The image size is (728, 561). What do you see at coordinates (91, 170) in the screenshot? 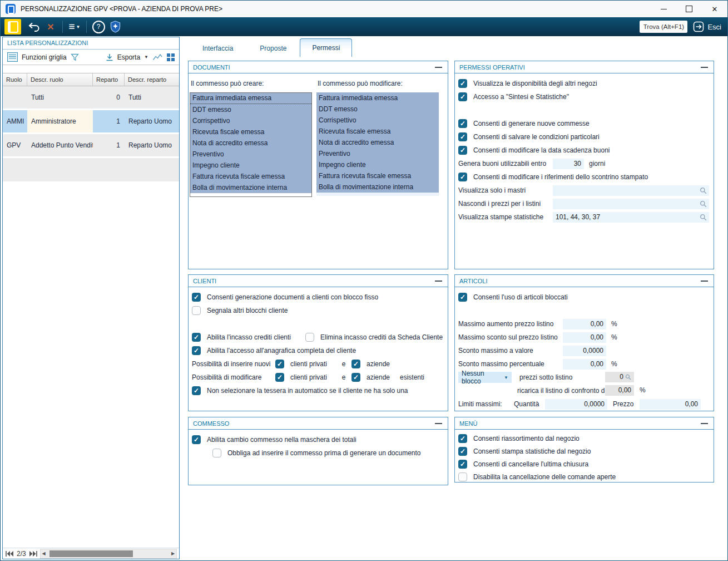
I see `table-row-empty` at bounding box center [91, 170].